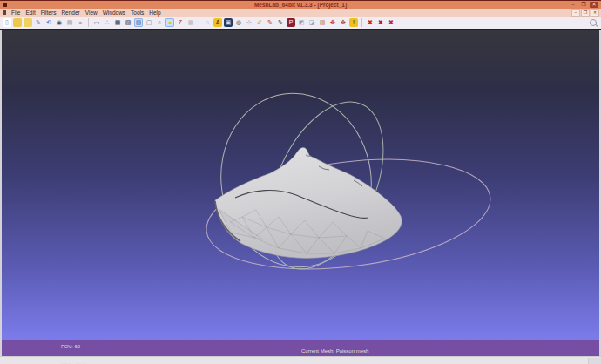 This screenshot has height=364, width=601. Describe the element at coordinates (114, 12) in the screenshot. I see `menu-windows: Windows` at that location.